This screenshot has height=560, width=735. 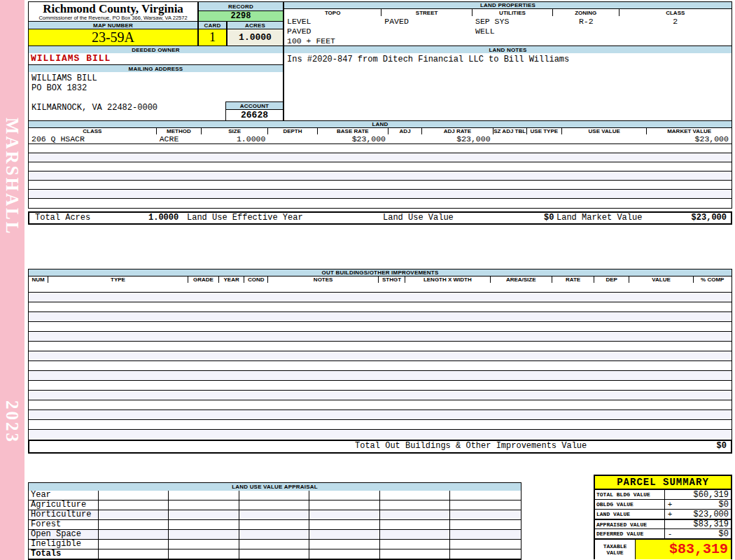 What do you see at coordinates (630, 494) in the screenshot?
I see `parcel-summary-row-label: TOTAL BLDG VALUE` at bounding box center [630, 494].